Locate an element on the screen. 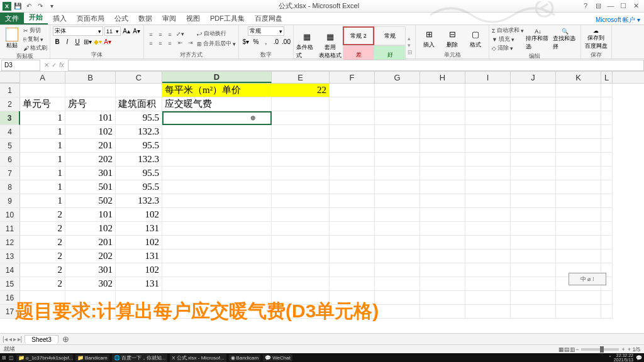 This screenshot has width=644, height=362. cell-I3 is located at coordinates (488, 118).